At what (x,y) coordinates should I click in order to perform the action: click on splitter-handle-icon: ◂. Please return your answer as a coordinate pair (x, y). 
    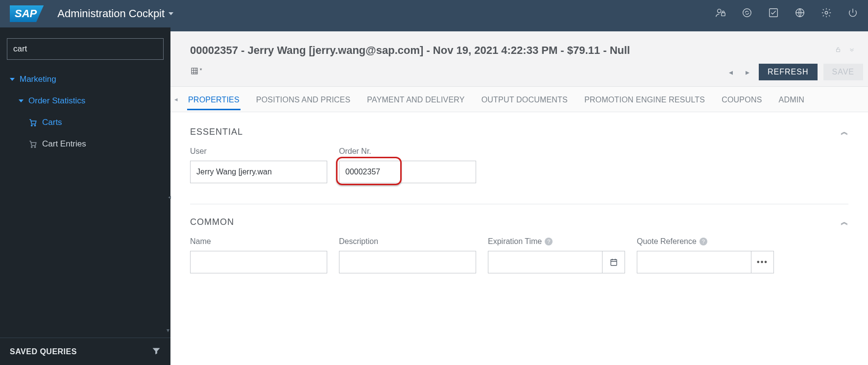
    Looking at the image, I should click on (169, 197).